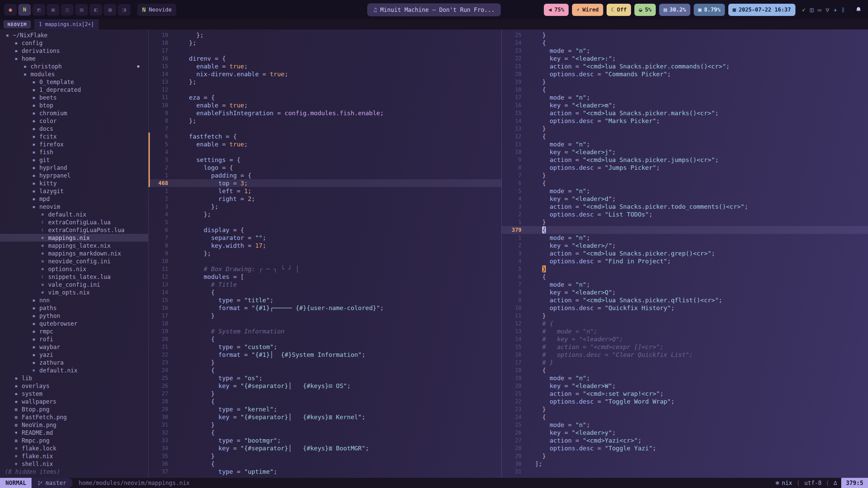 The width and height of the screenshot is (868, 488). What do you see at coordinates (74, 183) in the screenshot?
I see `tree-item-kitty: ◼kitty` at bounding box center [74, 183].